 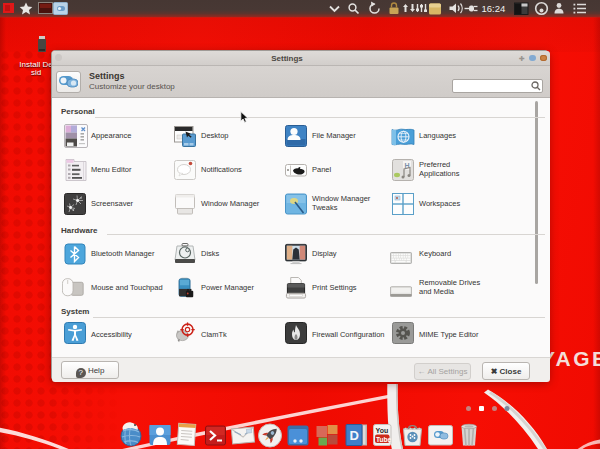 I want to click on svg-text: D, so click(x=354, y=436).